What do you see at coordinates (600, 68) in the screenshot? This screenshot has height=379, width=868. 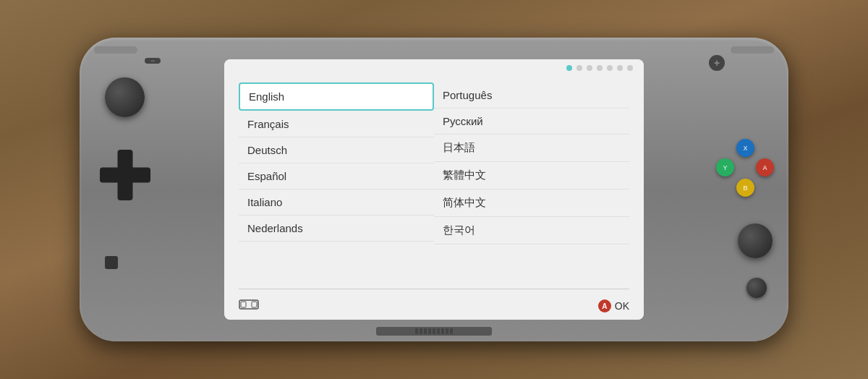 I see `progress-dots` at bounding box center [600, 68].